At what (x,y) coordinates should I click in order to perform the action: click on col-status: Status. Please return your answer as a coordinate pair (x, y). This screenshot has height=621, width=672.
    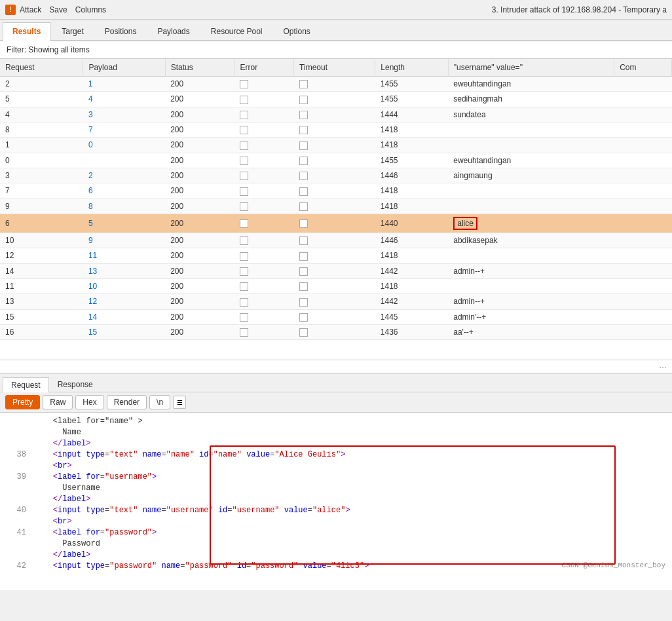
    Looking at the image, I should click on (200, 68).